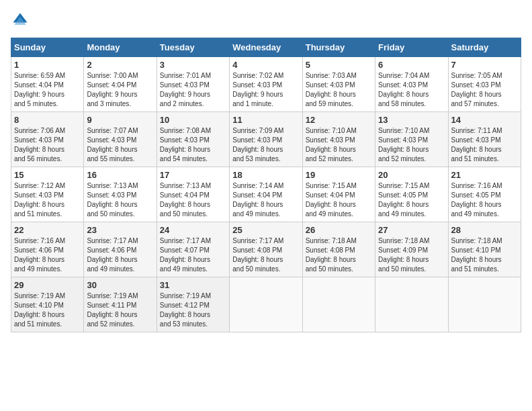  I want to click on day-number: 6, so click(411, 64).